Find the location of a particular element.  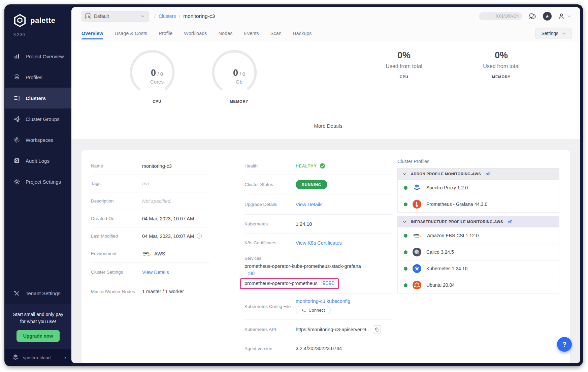

sidebar-nav: Project Overview Profiles Clusters Clust… is located at coordinates (38, 119).